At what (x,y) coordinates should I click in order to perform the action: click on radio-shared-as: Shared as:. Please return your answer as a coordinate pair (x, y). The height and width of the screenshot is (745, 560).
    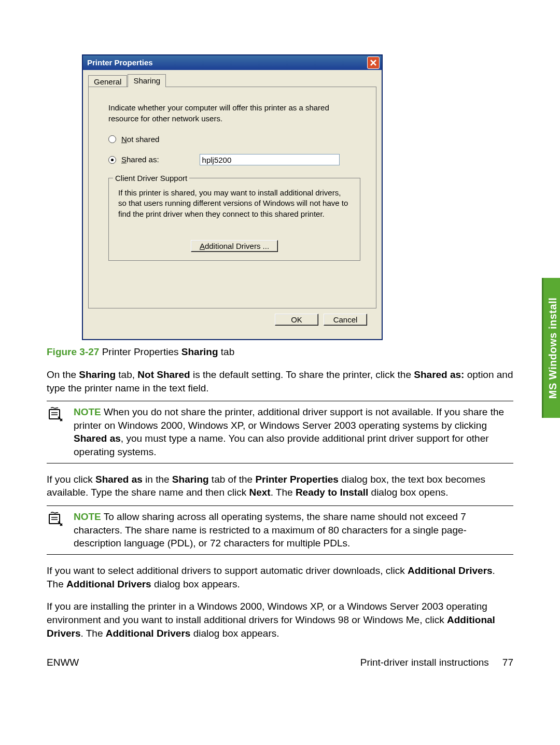
    Looking at the image, I should click on (234, 160).